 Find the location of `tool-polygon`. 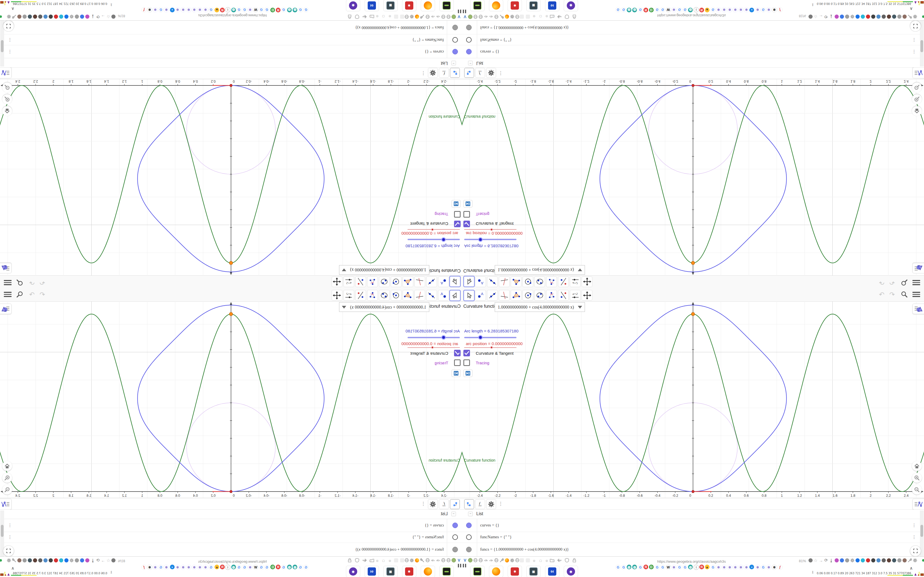

tool-polygon is located at coordinates (516, 282).